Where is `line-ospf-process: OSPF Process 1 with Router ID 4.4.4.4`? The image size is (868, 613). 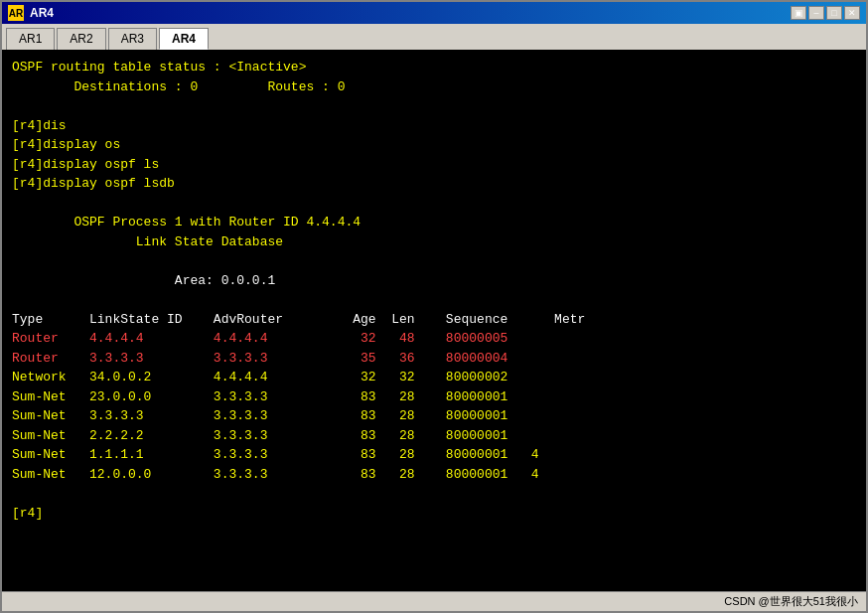
line-ospf-process: OSPF Process 1 with Router ID 4.4.4.4 is located at coordinates (434, 223).